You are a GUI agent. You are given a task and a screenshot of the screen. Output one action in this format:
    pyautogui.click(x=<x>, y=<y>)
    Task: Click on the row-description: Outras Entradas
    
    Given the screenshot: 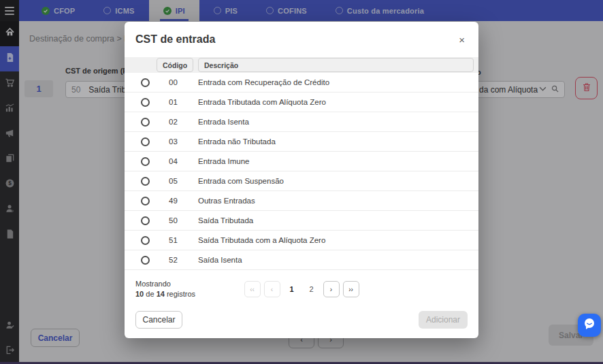 What is the action you would take?
    pyautogui.click(x=227, y=201)
    